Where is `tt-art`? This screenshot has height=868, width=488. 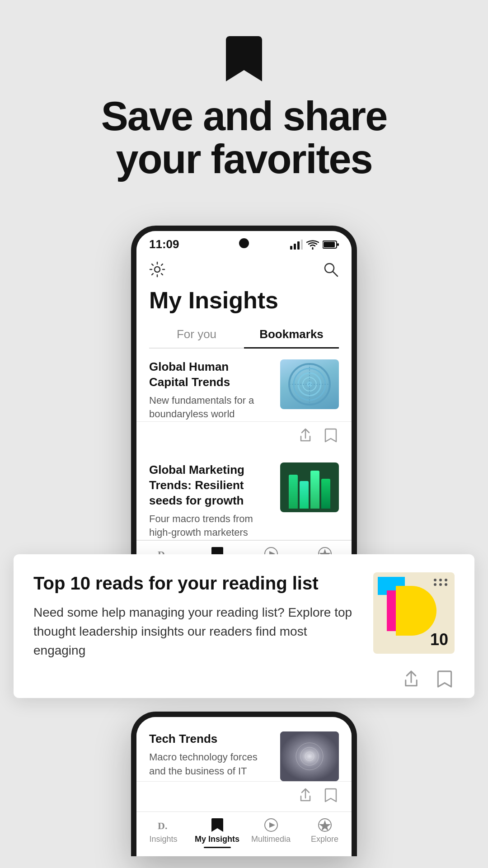
tt-art is located at coordinates (310, 756).